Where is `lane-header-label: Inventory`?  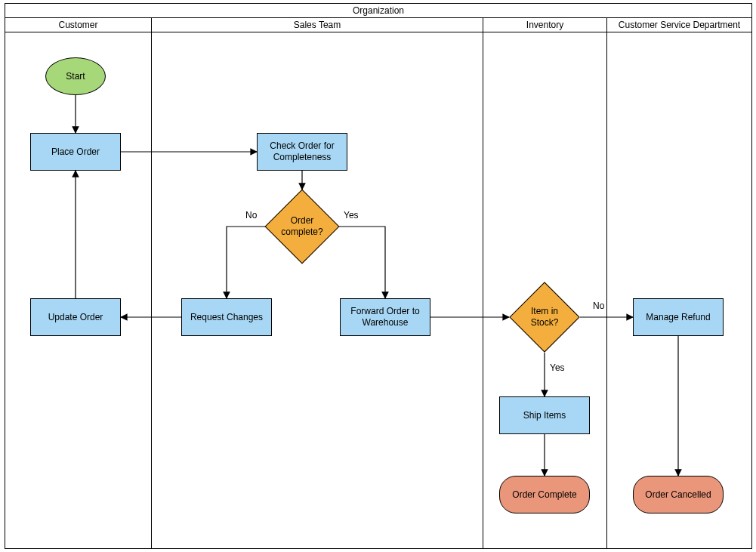 lane-header-label: Inventory is located at coordinates (545, 25).